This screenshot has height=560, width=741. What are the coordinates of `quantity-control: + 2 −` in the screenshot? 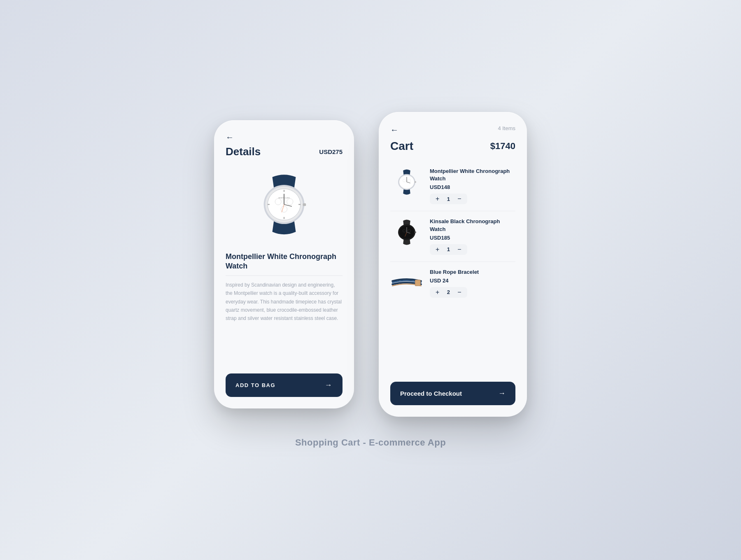 It's located at (449, 292).